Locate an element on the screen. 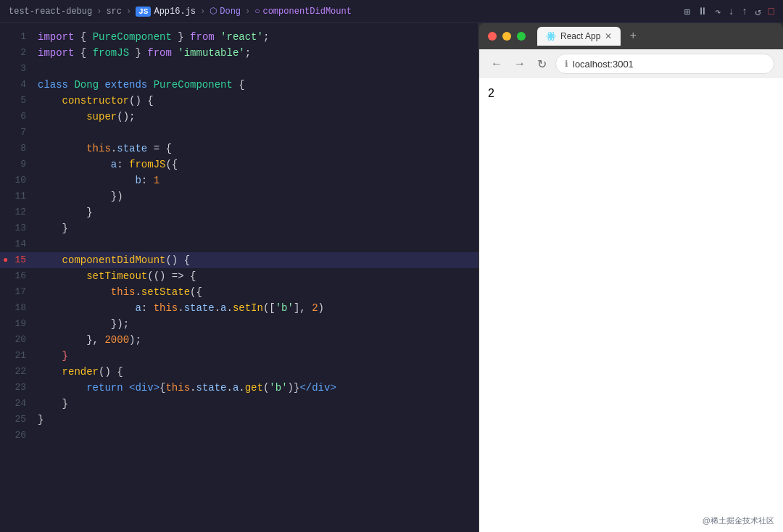 The image size is (783, 532). line-content-8: this.state = { is located at coordinates (258, 149).